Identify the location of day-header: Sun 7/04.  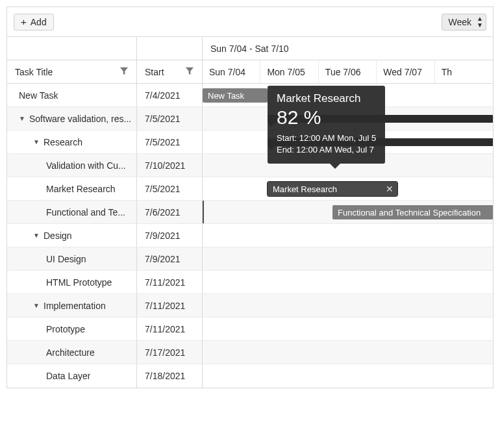
(231, 71).